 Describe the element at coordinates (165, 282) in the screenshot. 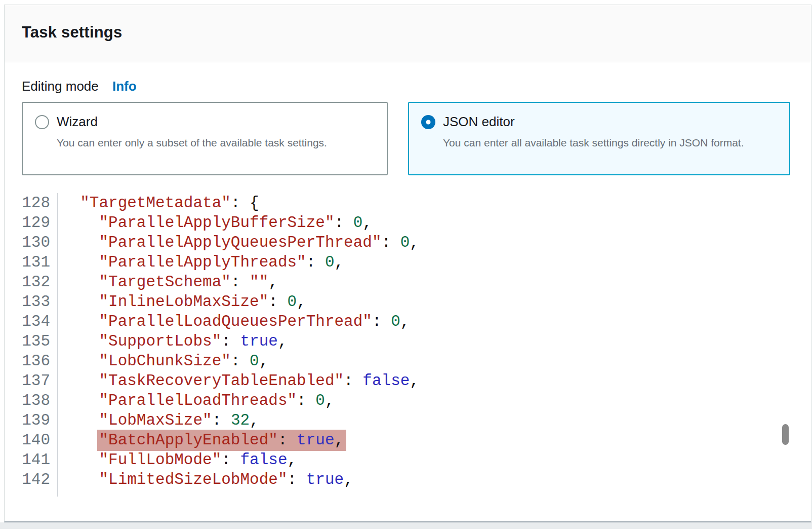

I see `code-token: "TargetSchema"` at that location.